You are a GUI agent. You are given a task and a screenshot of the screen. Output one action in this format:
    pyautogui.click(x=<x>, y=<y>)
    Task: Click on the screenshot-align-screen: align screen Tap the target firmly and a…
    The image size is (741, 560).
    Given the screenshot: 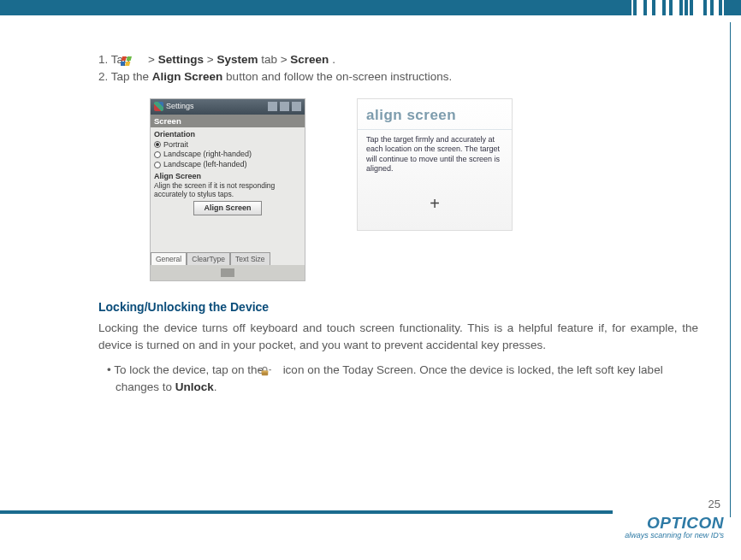 What is the action you would take?
    pyautogui.click(x=435, y=164)
    